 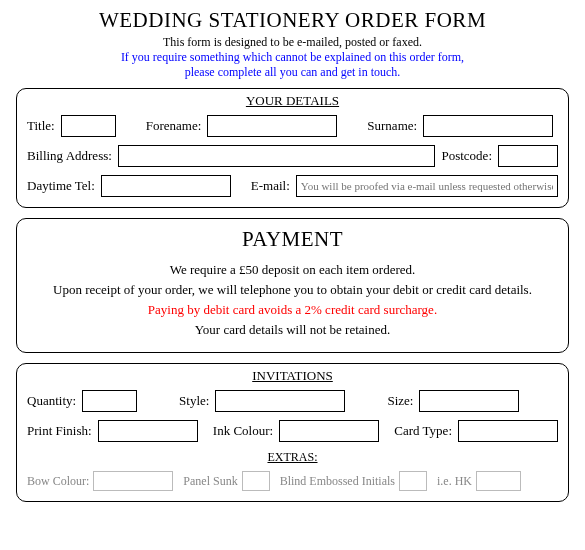 I want to click on blind-embossed-label: Blind Embossed Initials, so click(x=338, y=482).